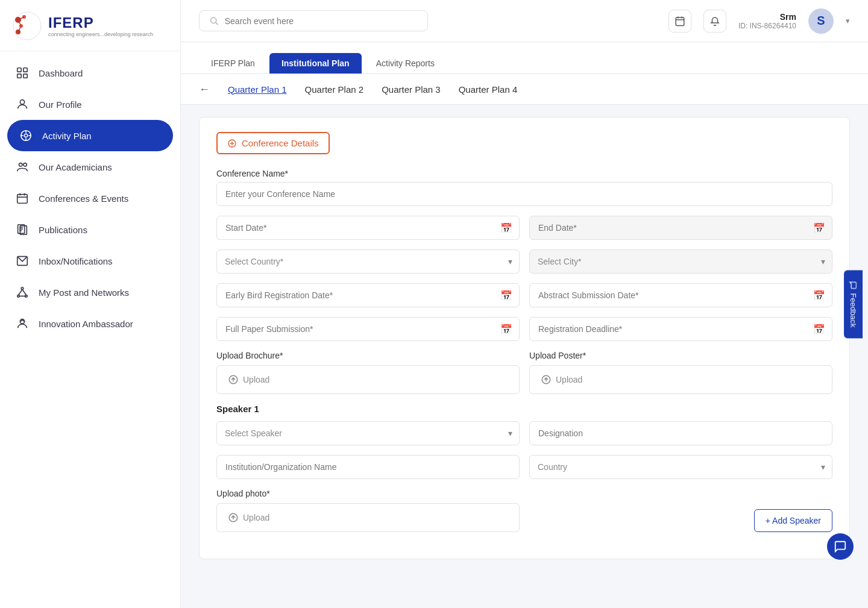 This screenshot has height=608, width=868. I want to click on country-select-wrap: Select Country* ▾, so click(368, 262).